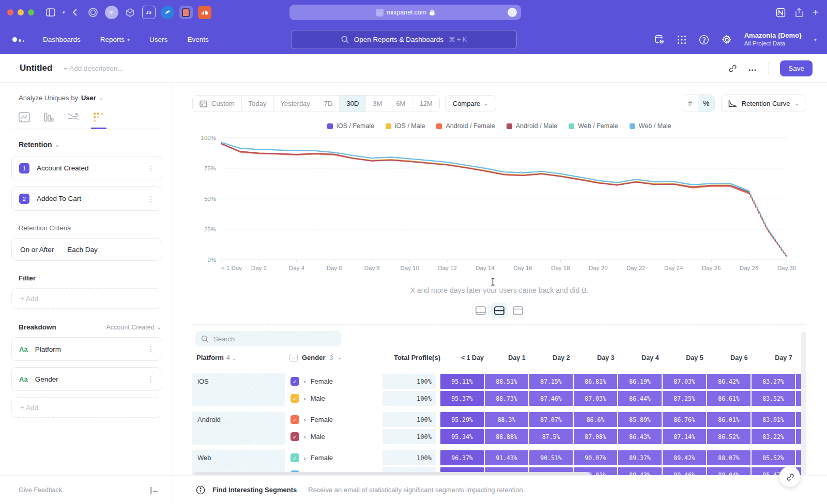 The height and width of the screenshot is (504, 827). I want to click on add-filter-button: + Add, so click(86, 298).